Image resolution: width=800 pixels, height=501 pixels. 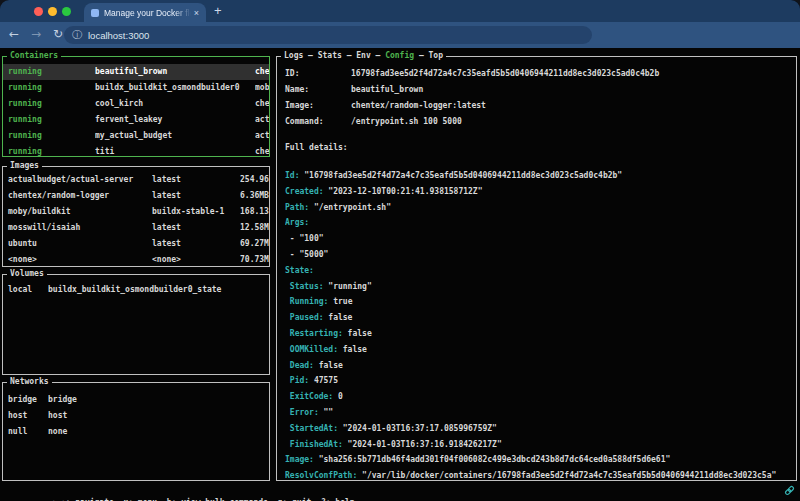 What do you see at coordinates (436, 56) in the screenshot?
I see `tab-top: Top` at bounding box center [436, 56].